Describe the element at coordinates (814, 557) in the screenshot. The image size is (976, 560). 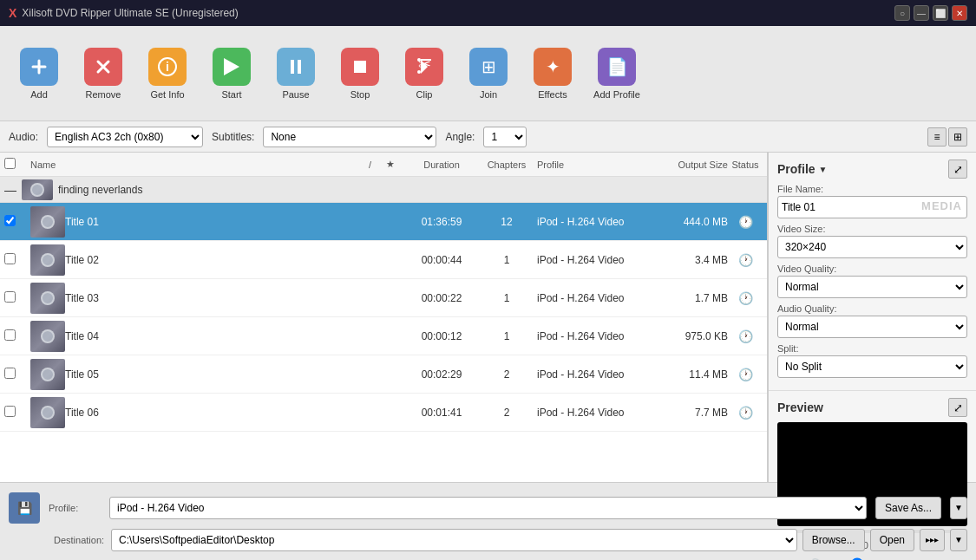
I see `volume-icon: 🔊` at that location.